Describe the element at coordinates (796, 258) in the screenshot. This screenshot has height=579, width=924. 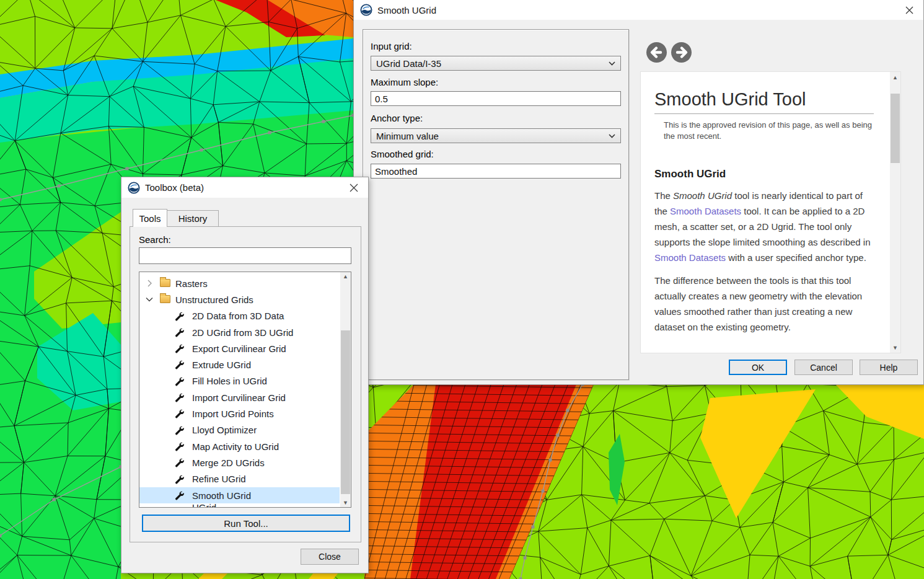
I see `help-text: with a user specified anchor type.` at that location.